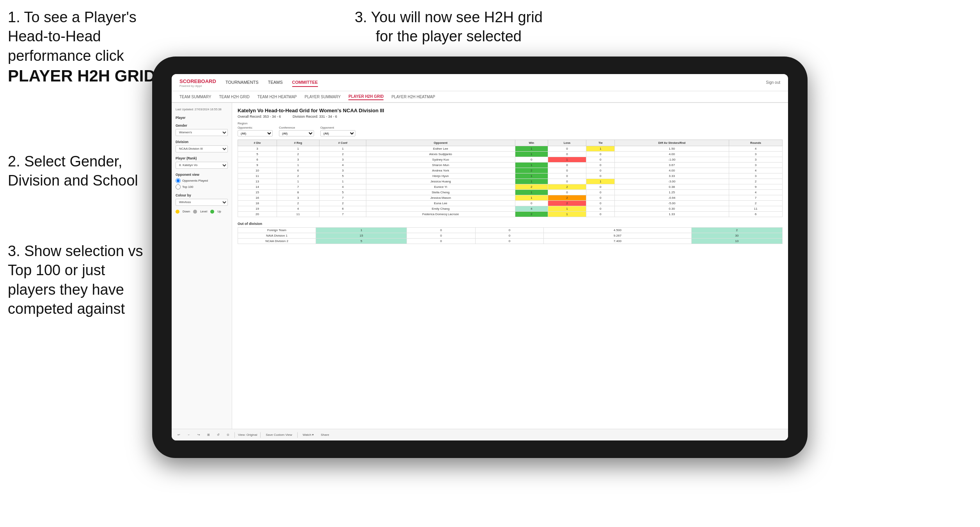 The image size is (980, 527). I want to click on toolbar-sep3, so click(297, 435).